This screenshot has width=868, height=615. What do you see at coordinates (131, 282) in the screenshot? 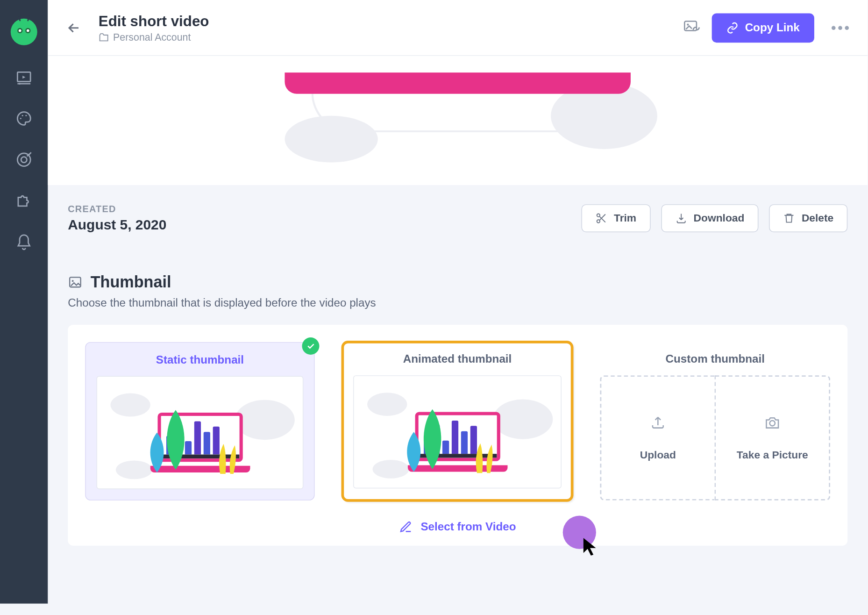
I see `thumbnail-title: Thumbnail` at bounding box center [131, 282].